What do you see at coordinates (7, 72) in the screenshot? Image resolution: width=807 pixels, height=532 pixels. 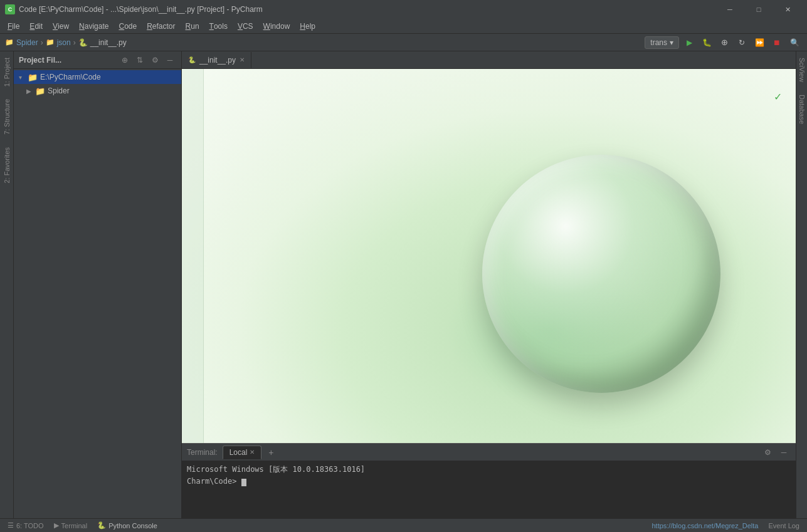 I see `sidebar-item-project: 1: Project` at bounding box center [7, 72].